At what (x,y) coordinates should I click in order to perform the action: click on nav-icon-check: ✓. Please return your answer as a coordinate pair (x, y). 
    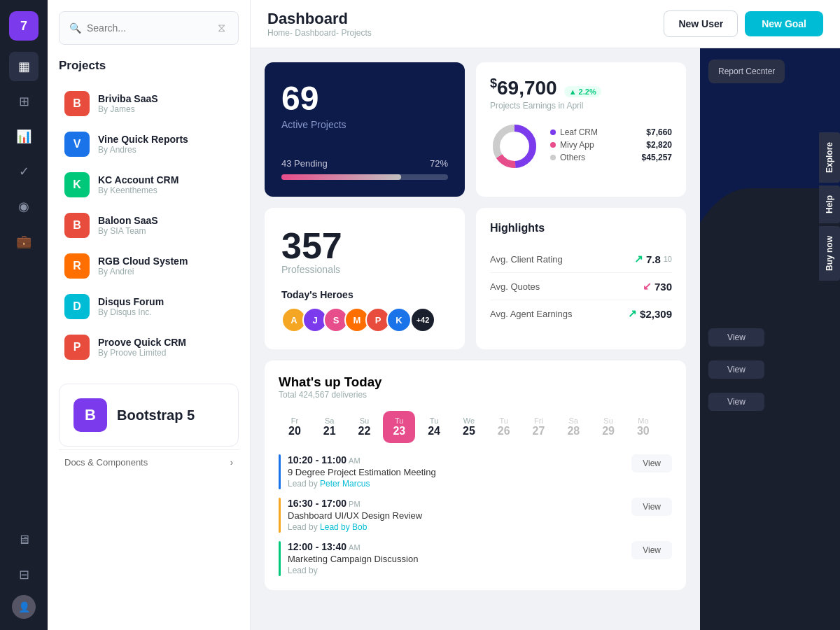
    Looking at the image, I should click on (24, 172).